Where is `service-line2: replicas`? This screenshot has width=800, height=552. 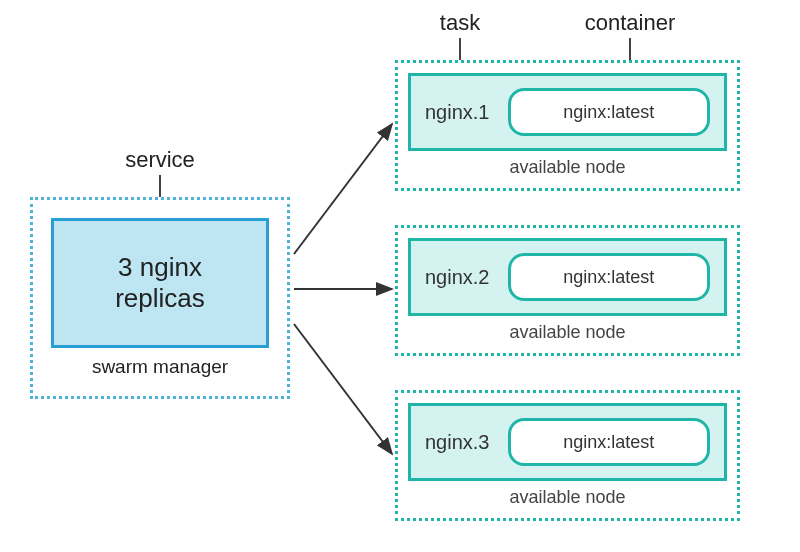
service-line2: replicas is located at coordinates (160, 298).